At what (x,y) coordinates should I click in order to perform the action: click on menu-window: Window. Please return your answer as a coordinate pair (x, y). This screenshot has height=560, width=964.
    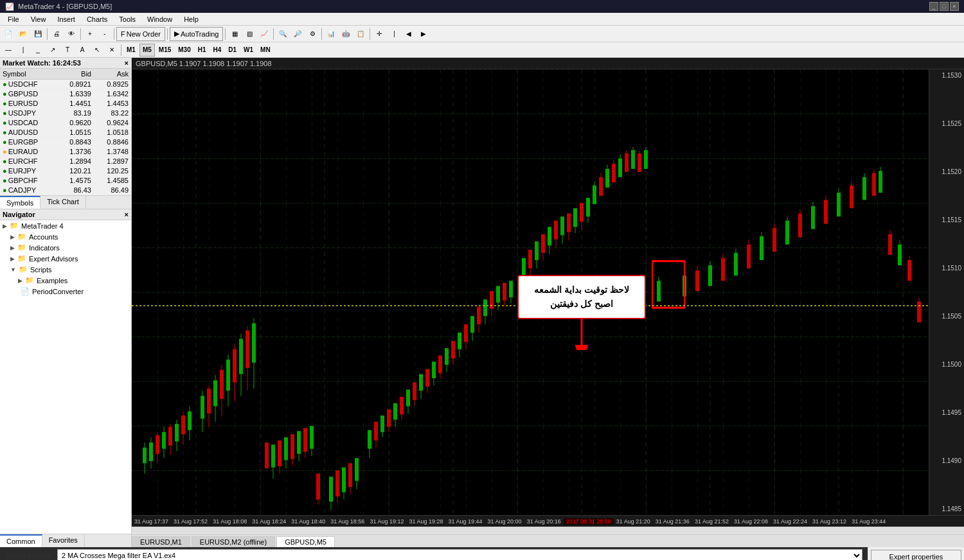
    Looking at the image, I should click on (159, 19).